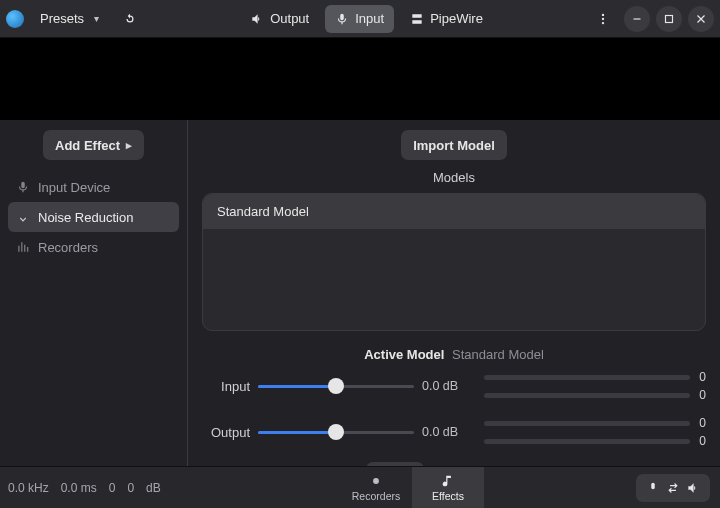  What do you see at coordinates (404, 354) in the screenshot?
I see `active-model-key: Active Model` at bounding box center [404, 354].